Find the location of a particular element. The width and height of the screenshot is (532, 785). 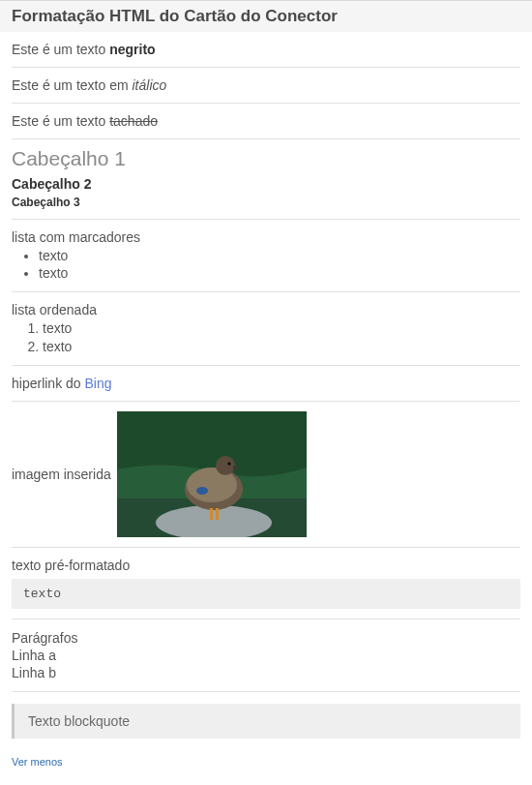

preformatted-text: texto is located at coordinates (266, 594).